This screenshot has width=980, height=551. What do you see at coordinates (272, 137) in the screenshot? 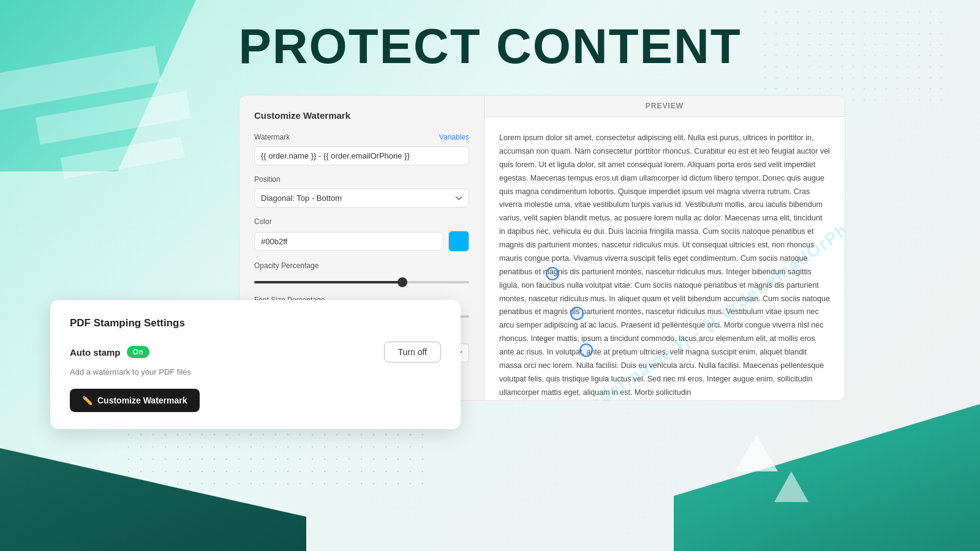
I see `watermark-label: Watermark` at bounding box center [272, 137].